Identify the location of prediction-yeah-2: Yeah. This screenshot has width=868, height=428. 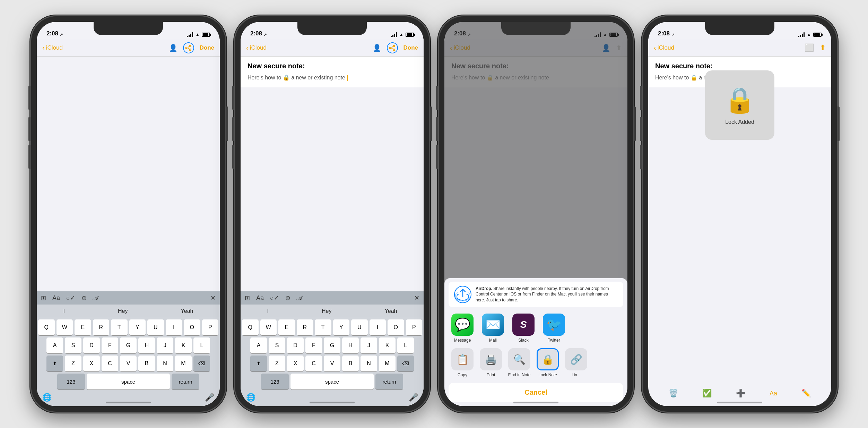
(391, 311).